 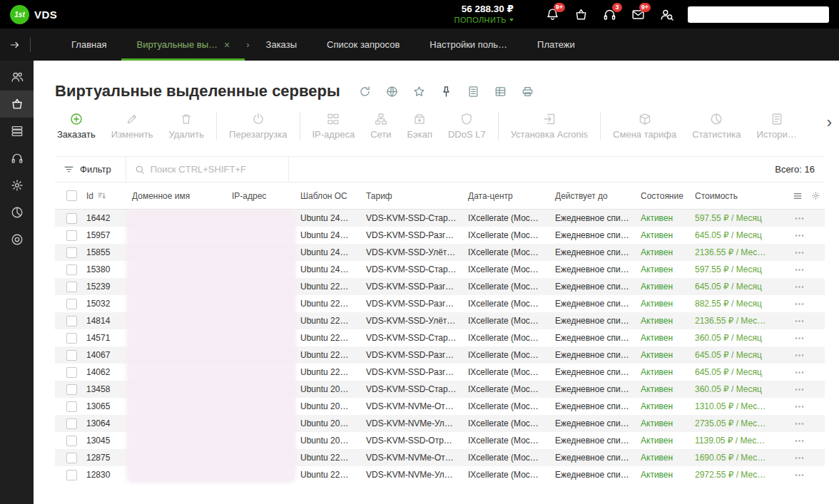 I want to click on column-header-4: Тариф, so click(x=411, y=196).